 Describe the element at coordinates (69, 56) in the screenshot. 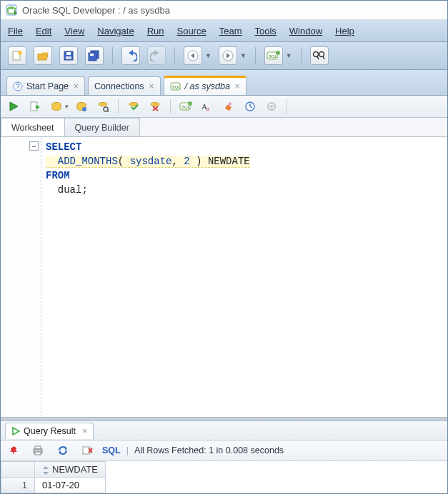

I see `save-button` at that location.